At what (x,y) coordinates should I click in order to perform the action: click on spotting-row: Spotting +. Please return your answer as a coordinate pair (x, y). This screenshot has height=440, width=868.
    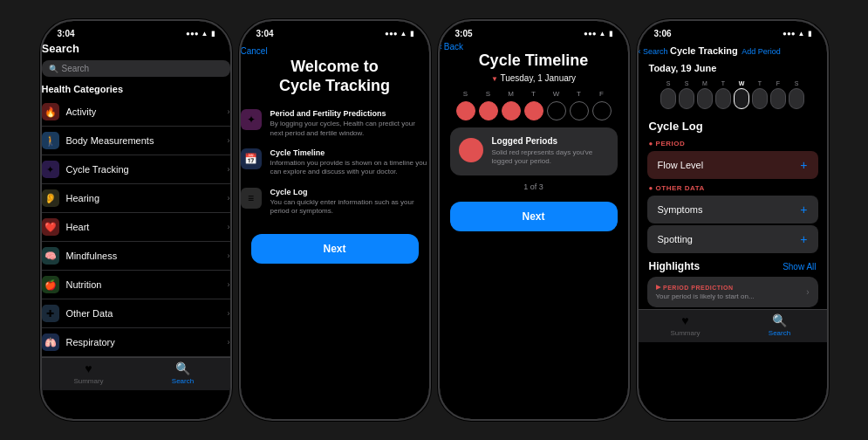
    Looking at the image, I should click on (733, 239).